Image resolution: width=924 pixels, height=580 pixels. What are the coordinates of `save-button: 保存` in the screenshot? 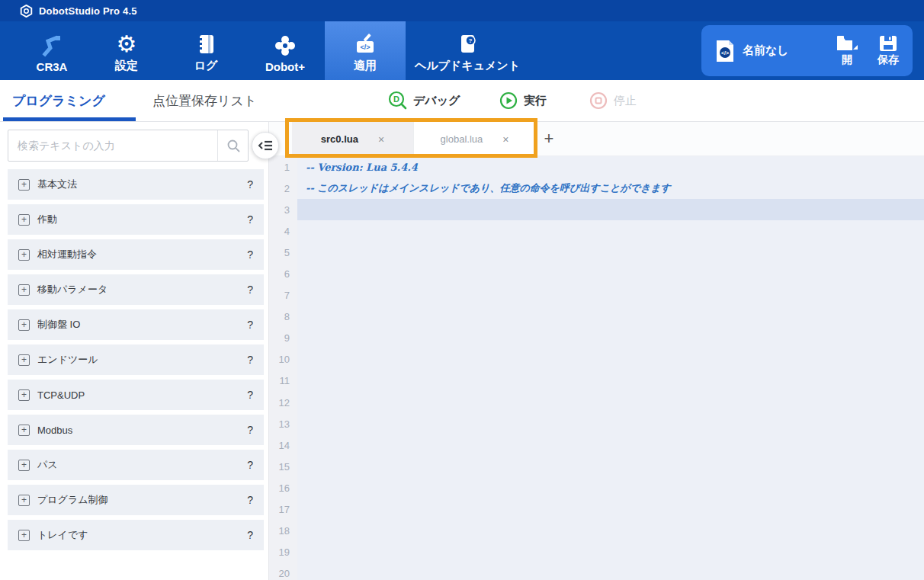 It's located at (888, 51).